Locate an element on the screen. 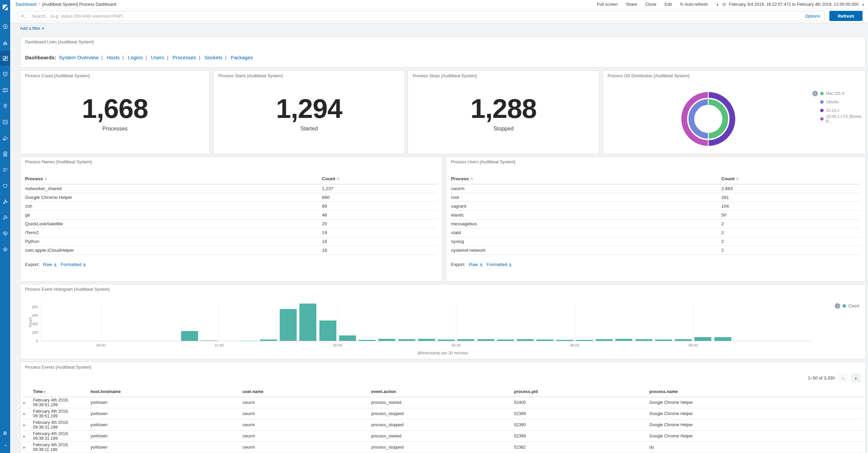 The height and width of the screenshot is (453, 868). sidebar-item-graph is located at coordinates (5, 202).